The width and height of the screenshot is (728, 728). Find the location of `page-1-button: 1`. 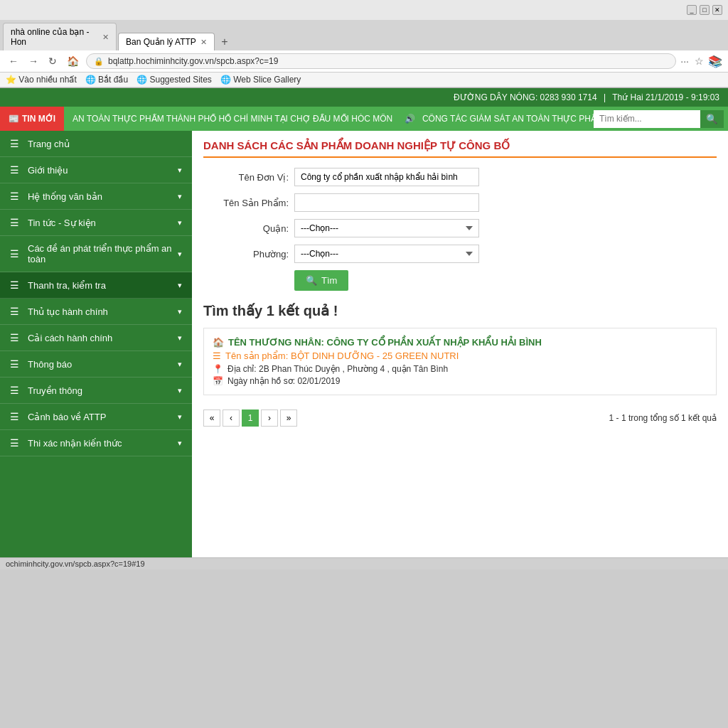

page-1-button: 1 is located at coordinates (250, 418).